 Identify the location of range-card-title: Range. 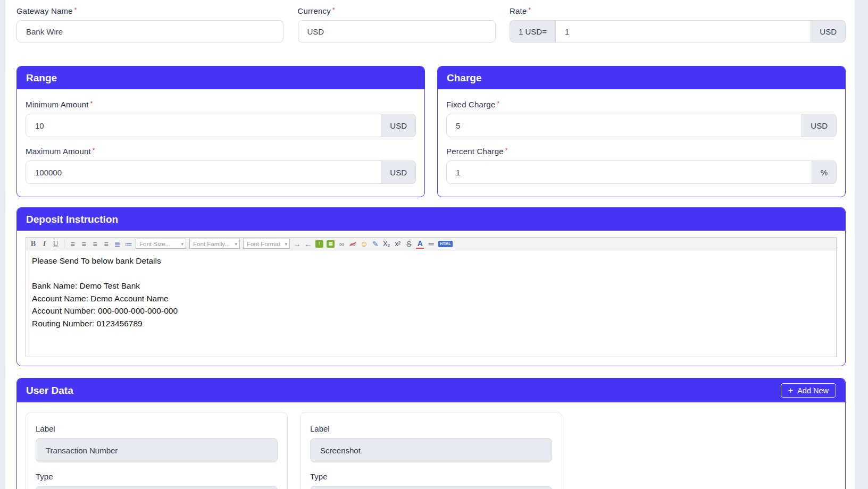
(41, 78).